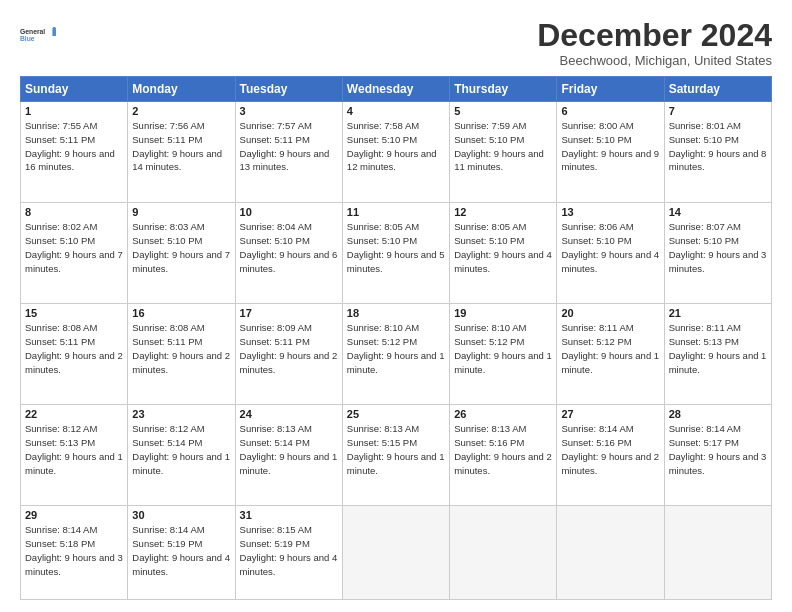 The width and height of the screenshot is (792, 612). What do you see at coordinates (504, 152) in the screenshot?
I see `calendar-day-5: 5Sunrise: 7:59 AMSunset: 5:10 PMDaylight…` at bounding box center [504, 152].